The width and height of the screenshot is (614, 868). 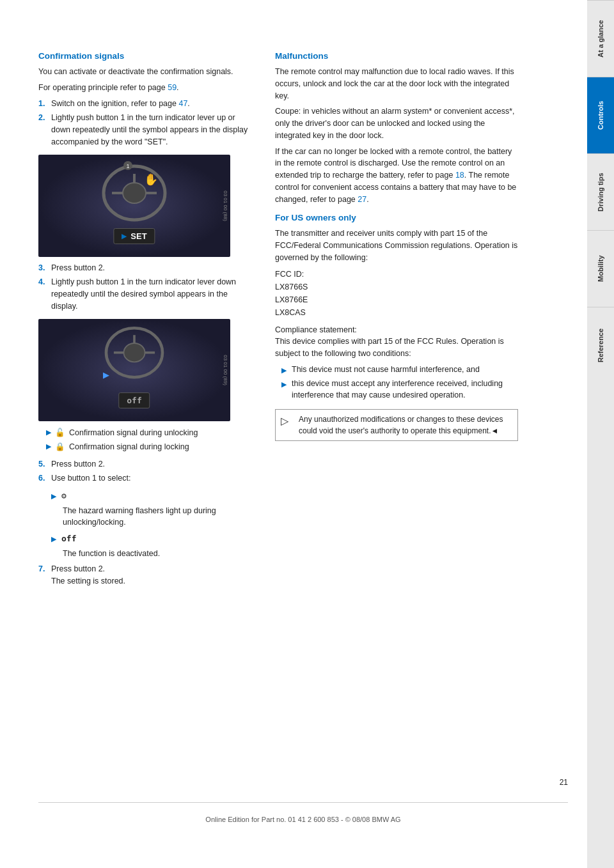 What do you see at coordinates (397, 245) in the screenshot?
I see `for-us-text: The transmitter and receiver units compl…` at bounding box center [397, 245].